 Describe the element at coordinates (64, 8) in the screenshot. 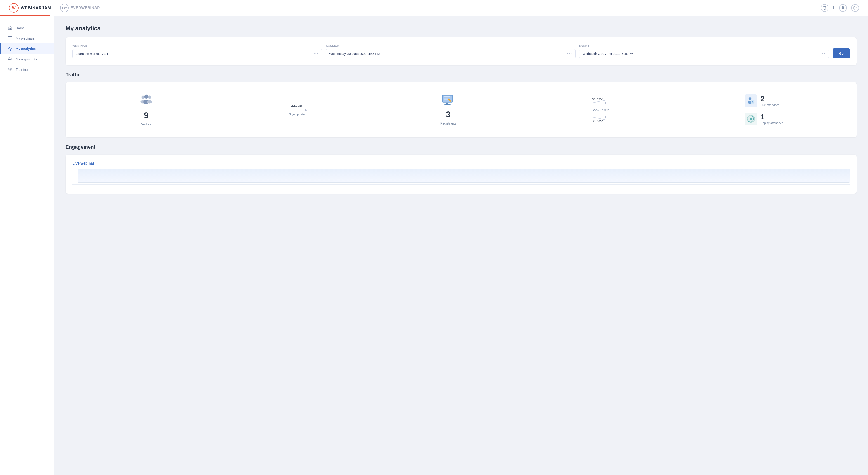

I see `everwebinar-logo-circle: EW` at that location.